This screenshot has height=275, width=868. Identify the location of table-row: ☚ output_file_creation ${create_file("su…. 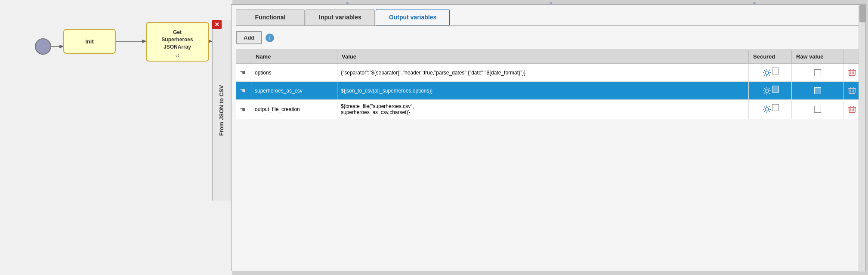
(549, 109).